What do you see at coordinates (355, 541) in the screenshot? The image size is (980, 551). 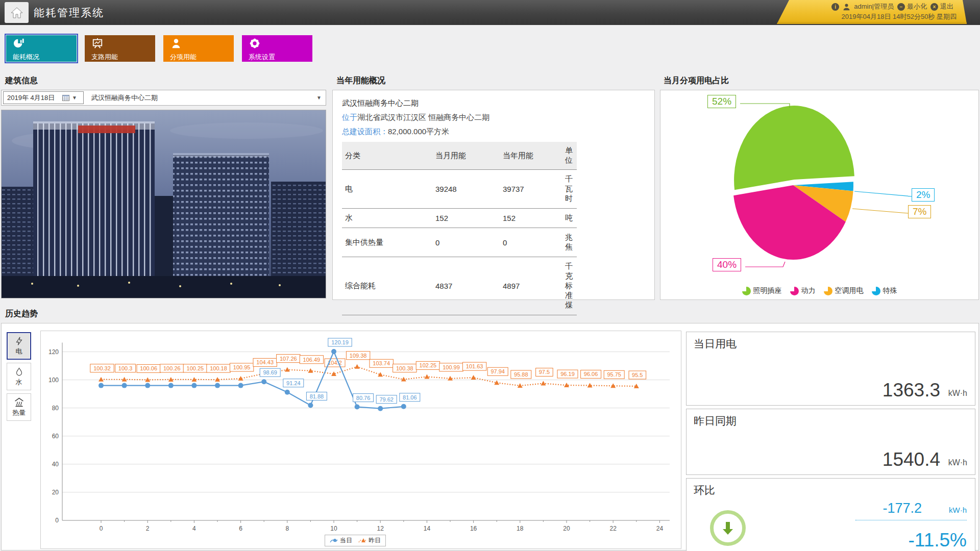 I see `trend-chart-legend: 当日 昨日` at bounding box center [355, 541].